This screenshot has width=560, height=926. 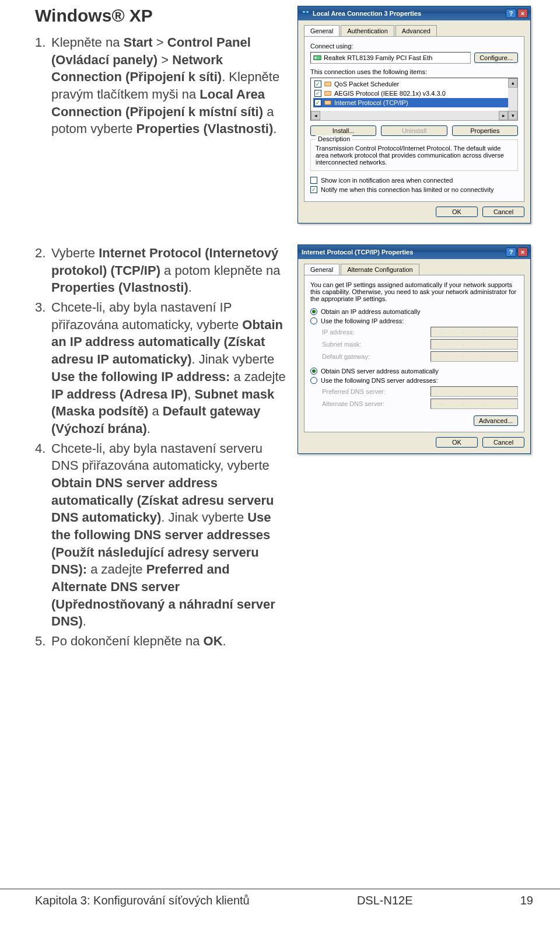 What do you see at coordinates (391, 58) in the screenshot?
I see `adapter-field: Realtek RTL8139 Family PCI Fast Eth` at bounding box center [391, 58].